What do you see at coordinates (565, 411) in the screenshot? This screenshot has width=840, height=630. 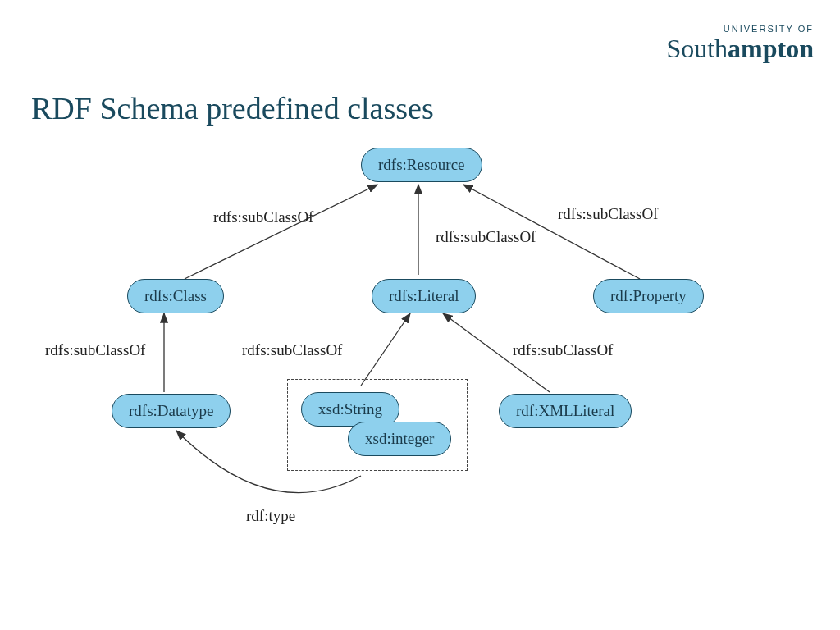 I see `node-xml-literal: rdf:XMLLiteral` at bounding box center [565, 411].